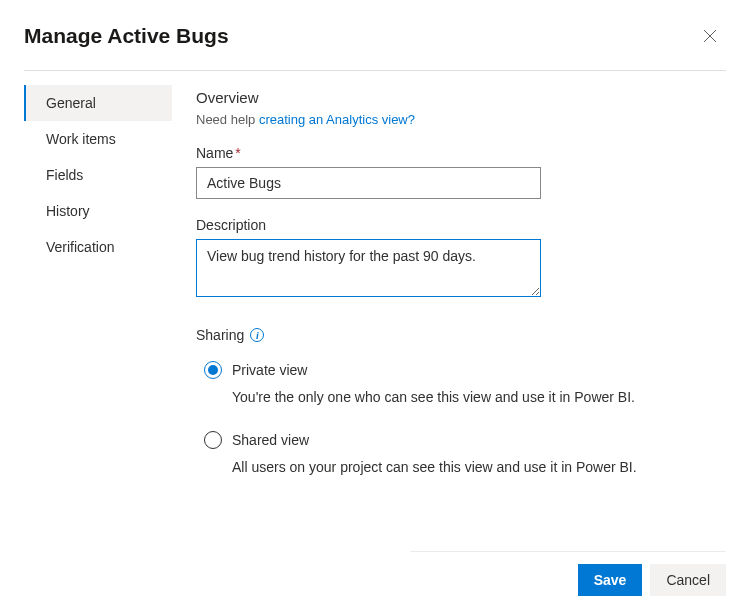  Describe the element at coordinates (465, 440) in the screenshot. I see `radio-shared: Shared view` at that location.